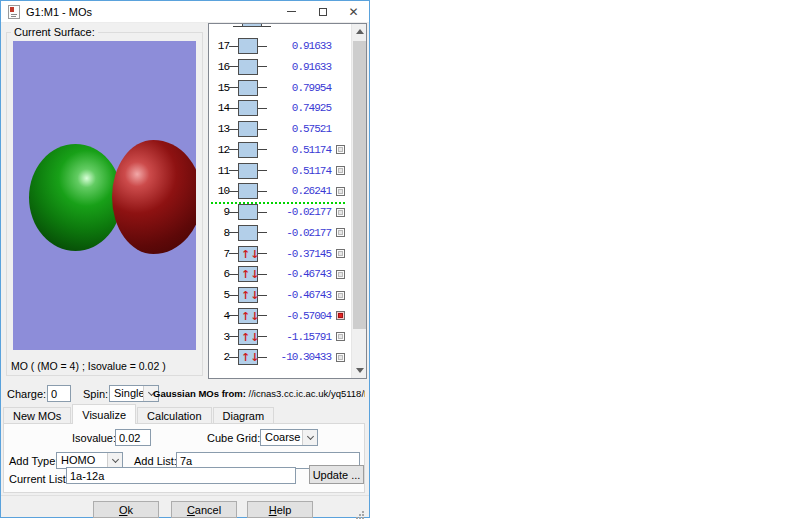 This screenshot has height=520, width=800. Describe the element at coordinates (221, 274) in the screenshot. I see `mo-number: 6` at that location.